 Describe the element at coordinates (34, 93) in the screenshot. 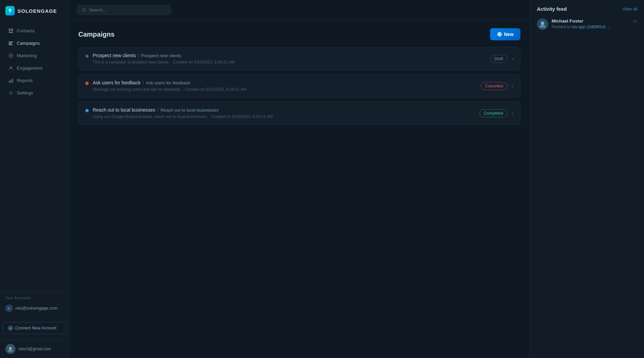

I see `sidebar-item-settings: Settings` at that location.